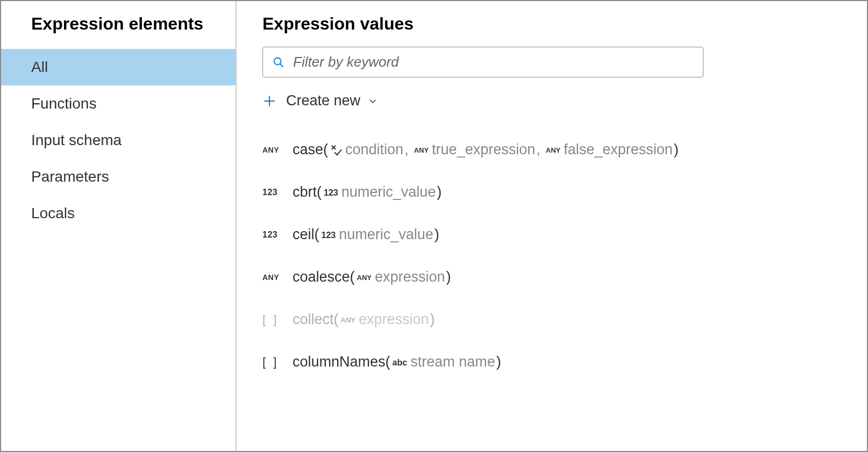  I want to click on search-input, so click(493, 62).